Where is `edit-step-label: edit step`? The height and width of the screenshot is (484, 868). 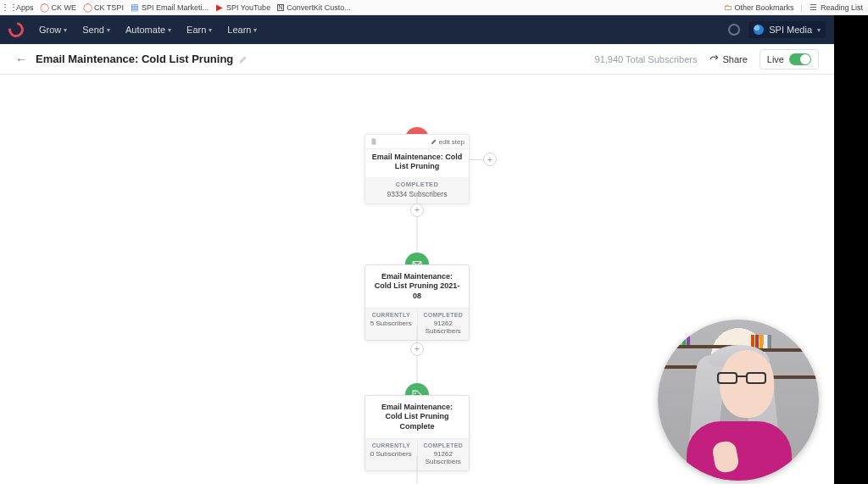
edit-step-label: edit step is located at coordinates (452, 142).